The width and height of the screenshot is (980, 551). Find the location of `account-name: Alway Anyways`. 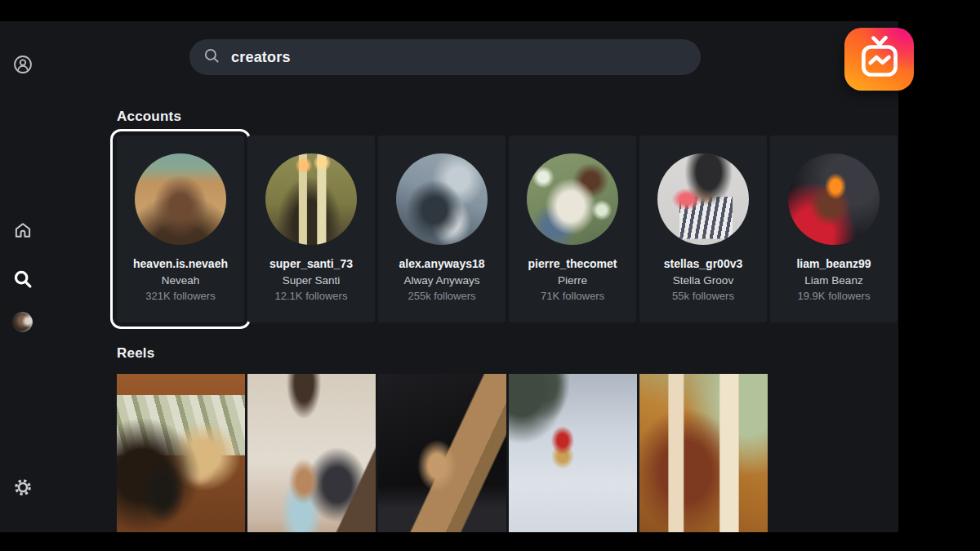

account-name: Alway Anyways is located at coordinates (442, 281).